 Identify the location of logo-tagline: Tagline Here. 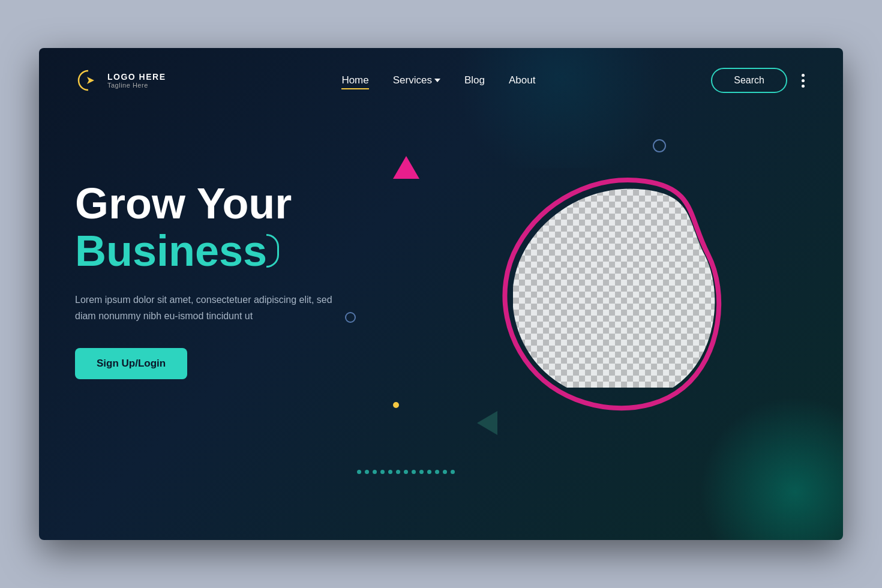
(137, 85).